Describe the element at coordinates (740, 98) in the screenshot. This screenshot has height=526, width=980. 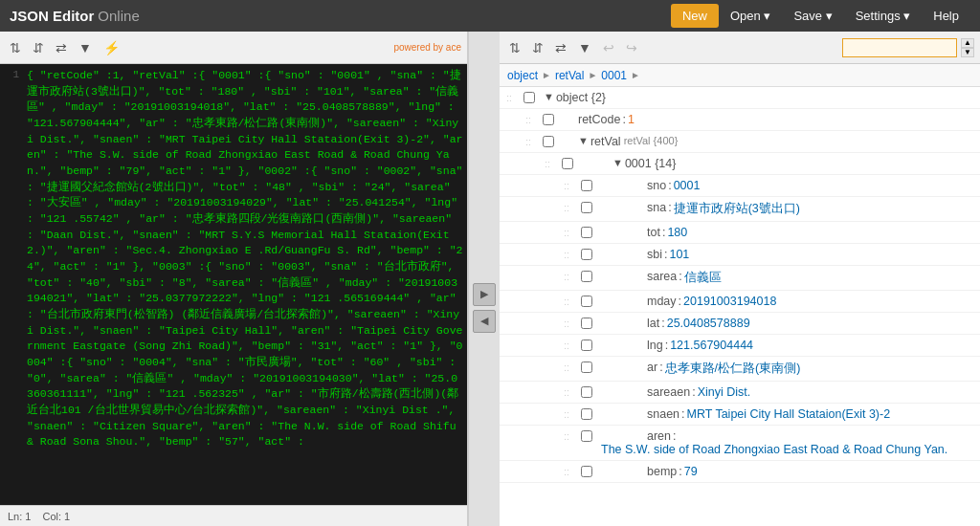
I see `tree-row-root: :: ▼ object {2}` at that location.